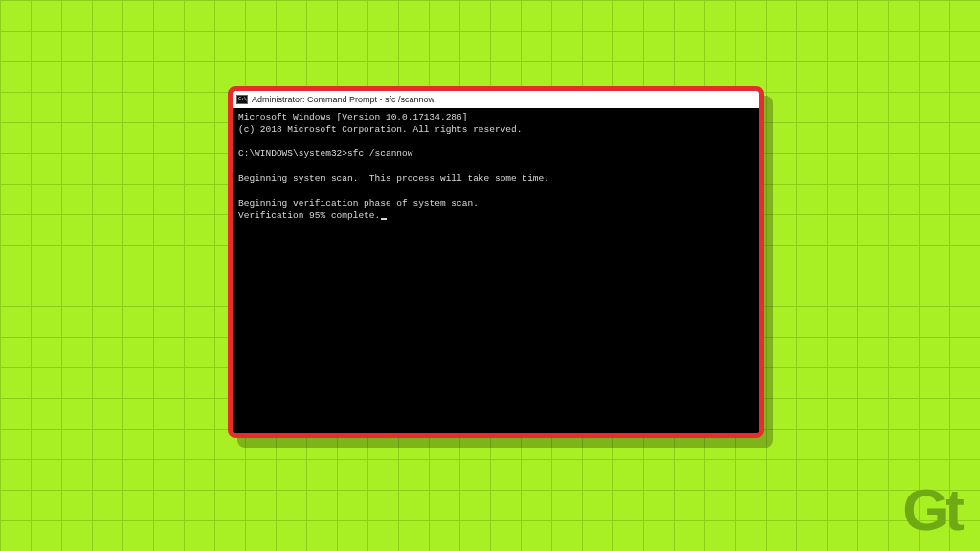 This screenshot has height=551, width=980. What do you see at coordinates (394, 178) in the screenshot?
I see `terminal-line-begin-scan: Beginning system scan. This process will…` at bounding box center [394, 178].